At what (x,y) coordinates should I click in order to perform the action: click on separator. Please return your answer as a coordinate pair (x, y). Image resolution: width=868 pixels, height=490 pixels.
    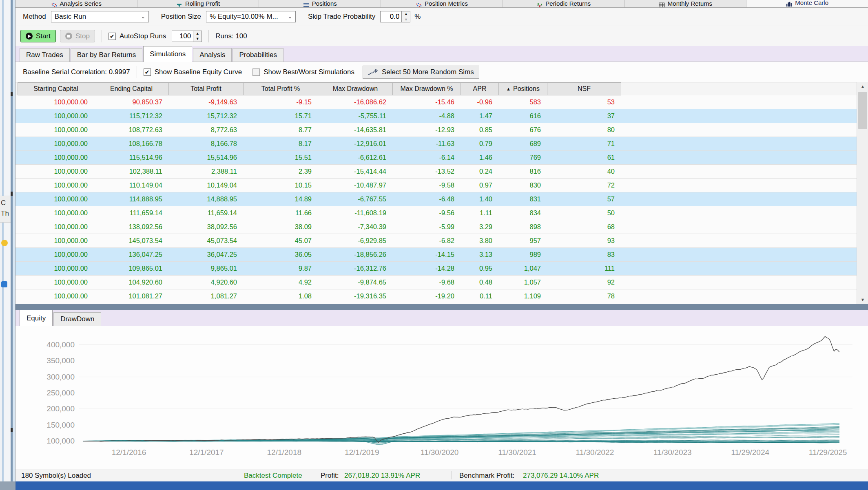
    Looking at the image, I should click on (209, 36).